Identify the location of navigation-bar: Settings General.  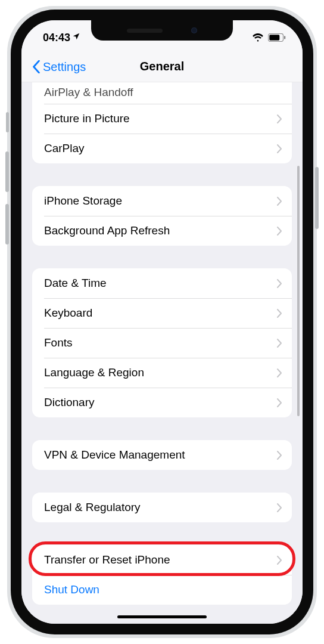
(162, 67).